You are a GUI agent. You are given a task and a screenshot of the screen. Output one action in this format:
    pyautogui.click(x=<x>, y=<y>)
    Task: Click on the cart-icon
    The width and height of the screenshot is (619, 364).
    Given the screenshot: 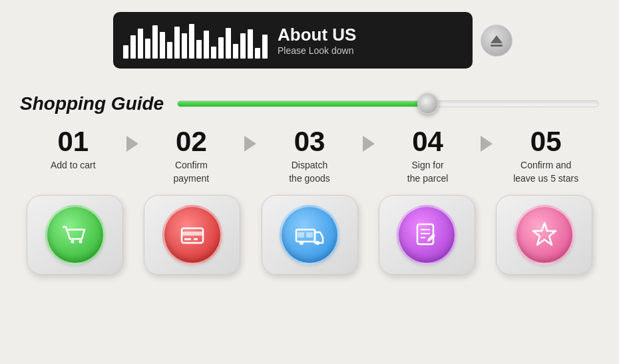 What is the action you would take?
    pyautogui.click(x=75, y=235)
    